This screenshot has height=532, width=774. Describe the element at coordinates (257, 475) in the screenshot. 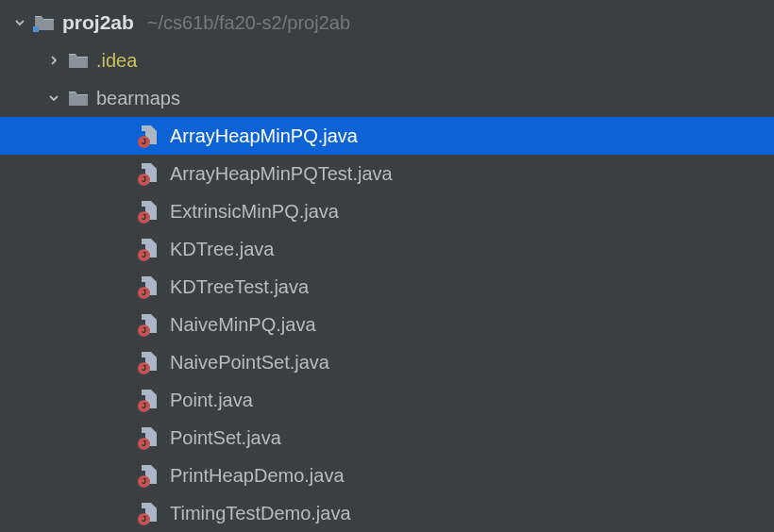

I see `file-label: PrintHeapDemo.java` at that location.